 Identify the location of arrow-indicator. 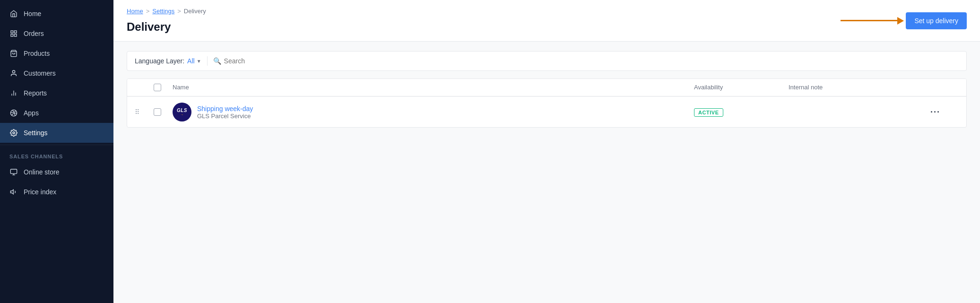
(872, 21).